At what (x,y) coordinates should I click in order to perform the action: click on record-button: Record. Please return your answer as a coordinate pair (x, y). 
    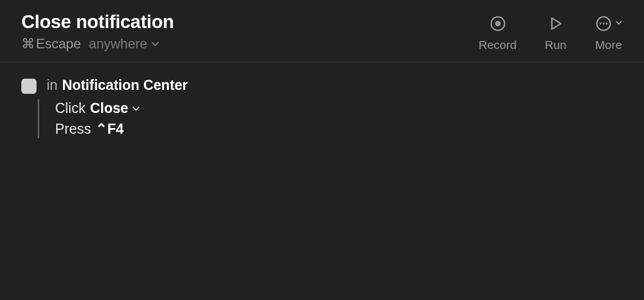
    Looking at the image, I should click on (498, 33).